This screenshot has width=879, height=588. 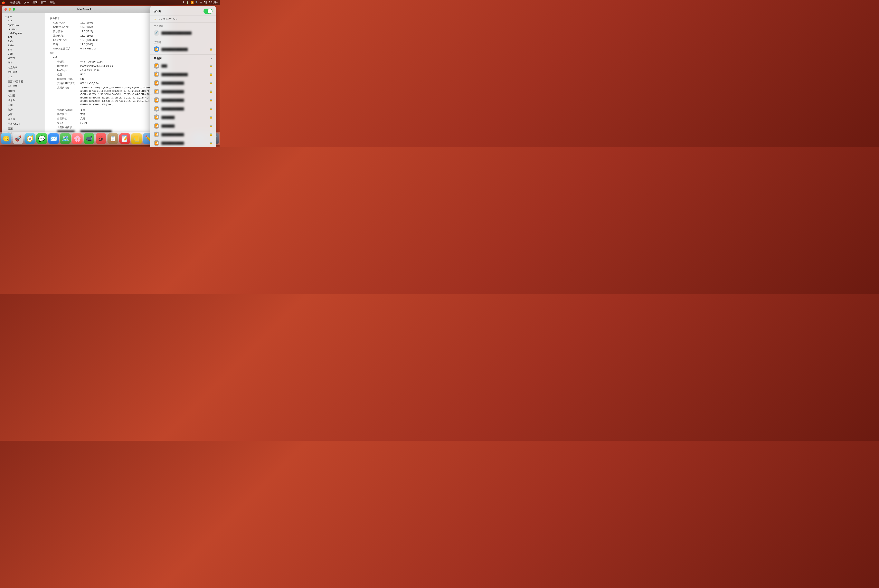 What do you see at coordinates (208, 11) in the screenshot?
I see `wifi-toggle` at bounding box center [208, 11].